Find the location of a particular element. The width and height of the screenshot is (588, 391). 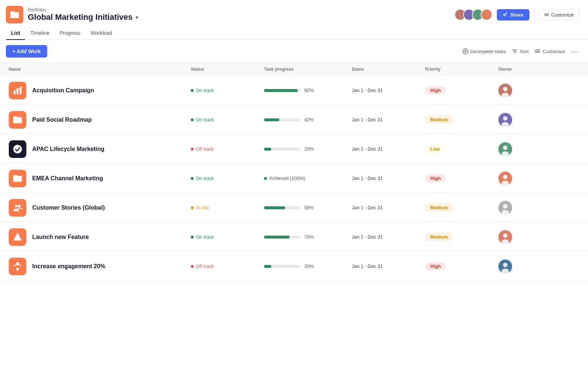

progress-cell: 58% is located at coordinates (289, 207).